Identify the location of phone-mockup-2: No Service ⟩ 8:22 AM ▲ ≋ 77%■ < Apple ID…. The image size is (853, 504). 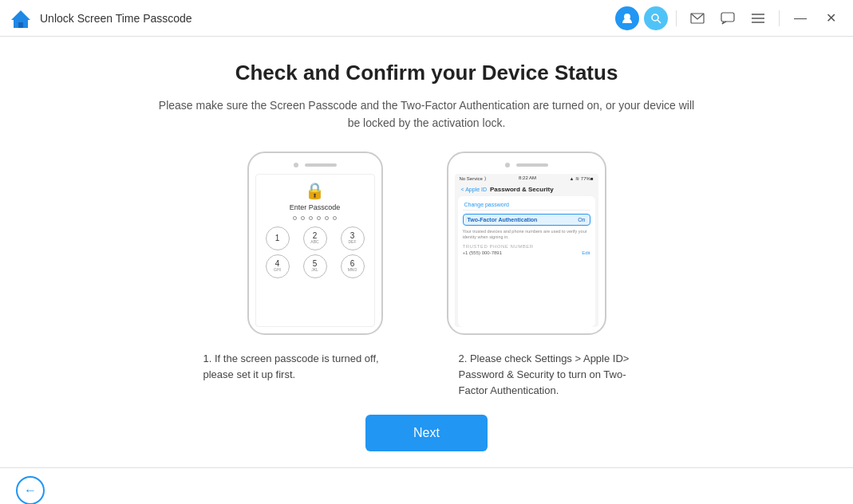
(527, 243).